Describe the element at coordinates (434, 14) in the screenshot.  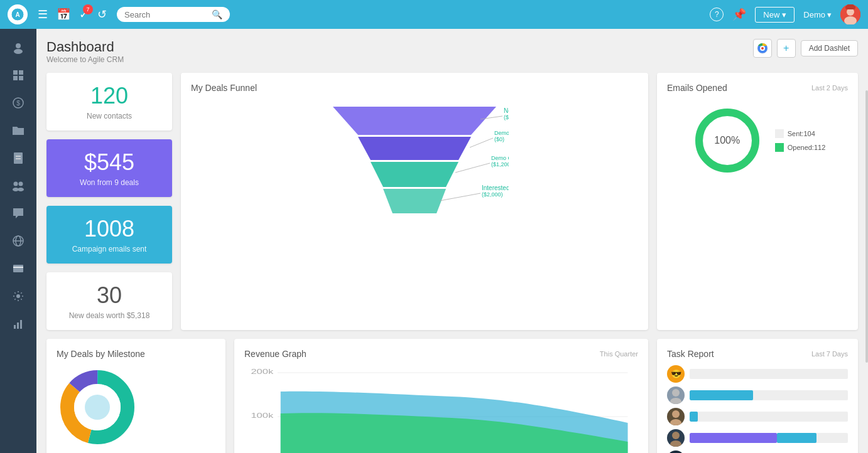
I see `top-navigation: A ☰ 📅 ✓ 7 ↺ 🔍 ? 📌 New ▾ Demo ▾` at that location.